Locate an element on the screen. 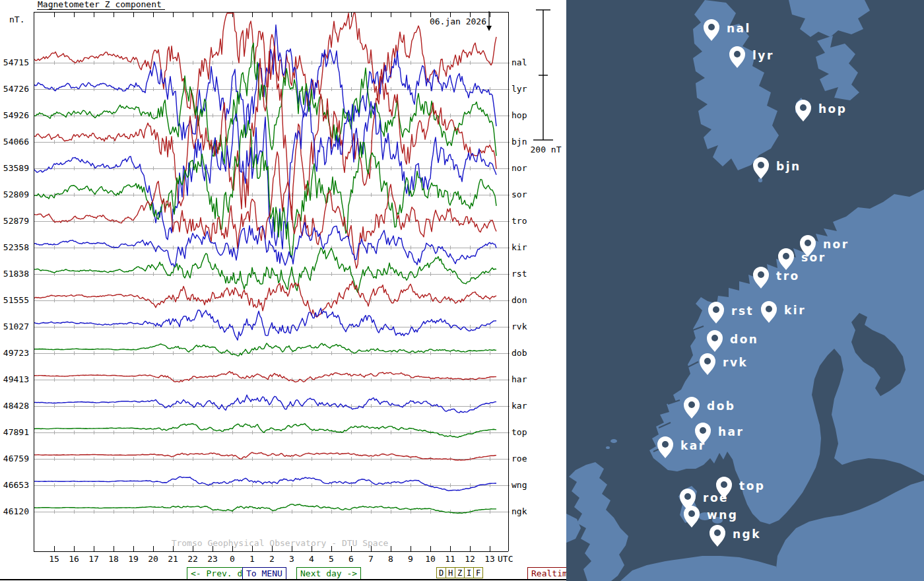  baseline-value-label: 53589 is located at coordinates (16, 168).